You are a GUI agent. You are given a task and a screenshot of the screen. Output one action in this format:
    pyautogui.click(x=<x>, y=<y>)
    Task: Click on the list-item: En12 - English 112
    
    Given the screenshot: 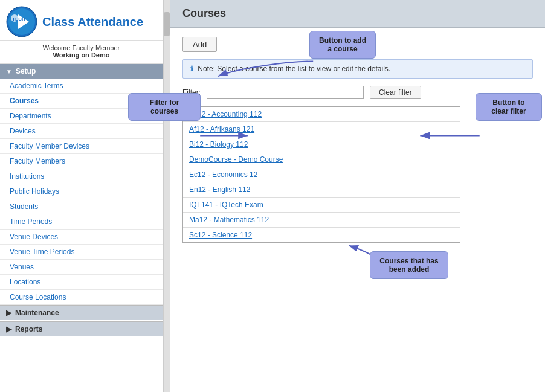 What is the action you would take?
    pyautogui.click(x=321, y=190)
    